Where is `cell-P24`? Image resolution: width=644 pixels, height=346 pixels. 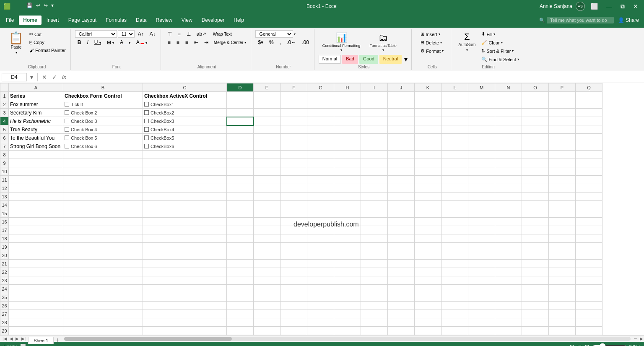 cell-P24 is located at coordinates (562, 289).